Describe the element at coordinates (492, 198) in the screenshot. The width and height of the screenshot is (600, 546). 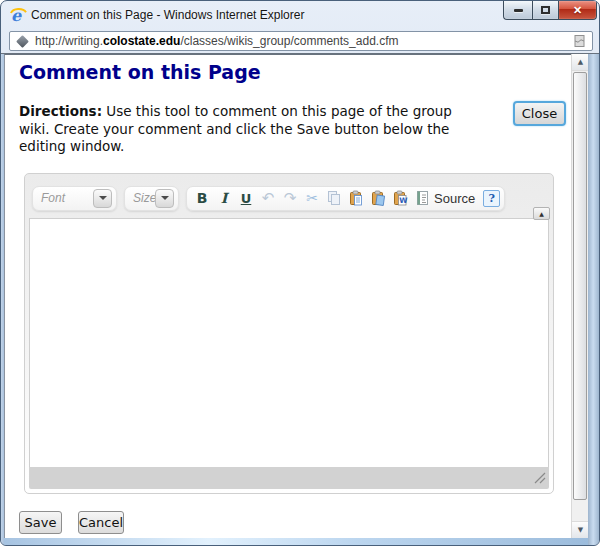
I see `help-button: ?` at that location.